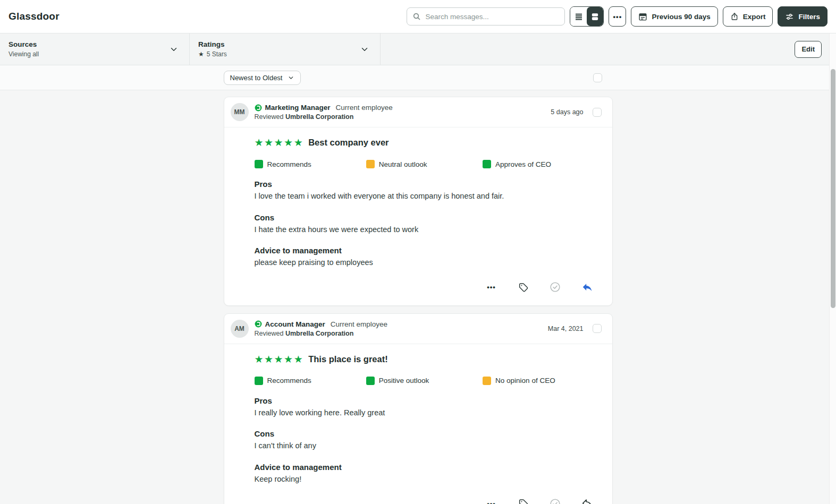 The width and height of the screenshot is (836, 504). I want to click on scrollbar-track, so click(832, 269).